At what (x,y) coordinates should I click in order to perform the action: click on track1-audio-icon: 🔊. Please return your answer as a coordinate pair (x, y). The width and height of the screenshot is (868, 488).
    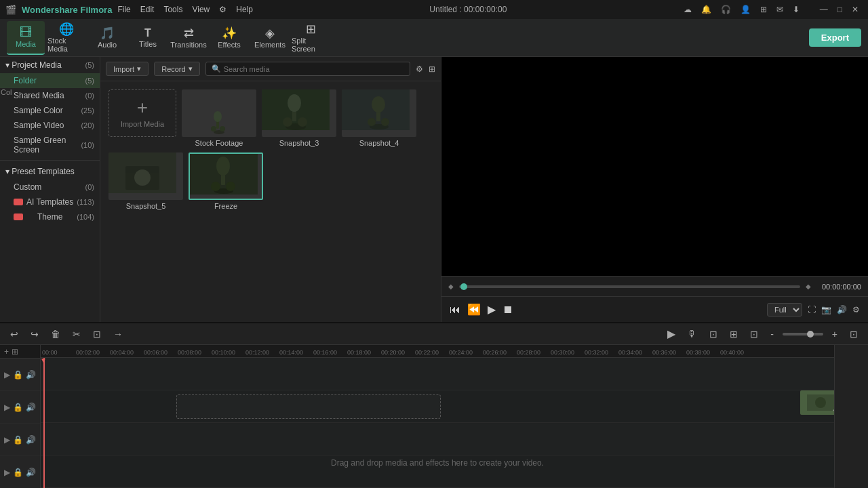
    Looking at the image, I should click on (31, 375).